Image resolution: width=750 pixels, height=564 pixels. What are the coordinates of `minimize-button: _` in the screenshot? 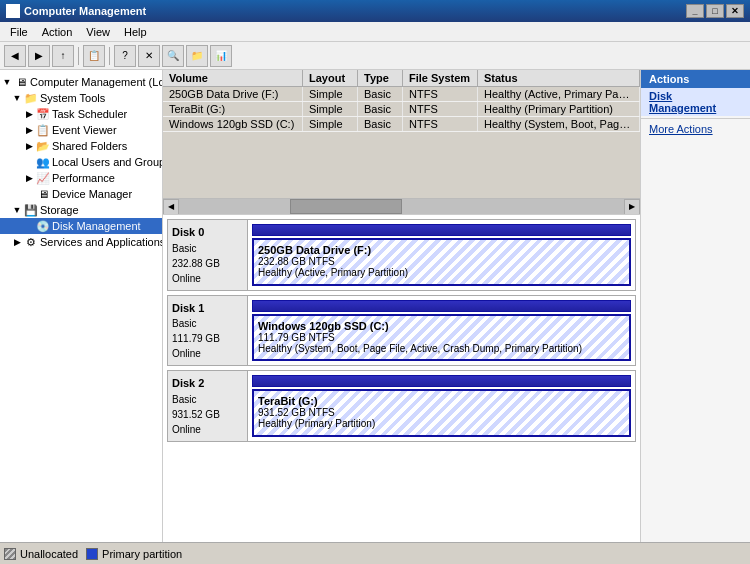 It's located at (695, 11).